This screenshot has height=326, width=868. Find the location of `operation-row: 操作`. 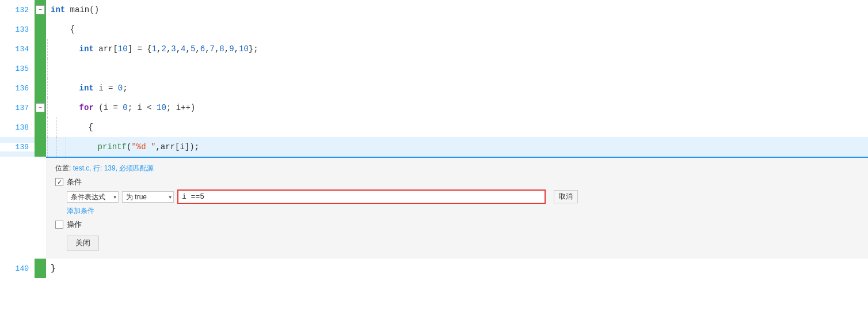

operation-row: 操作 is located at coordinates (457, 225).